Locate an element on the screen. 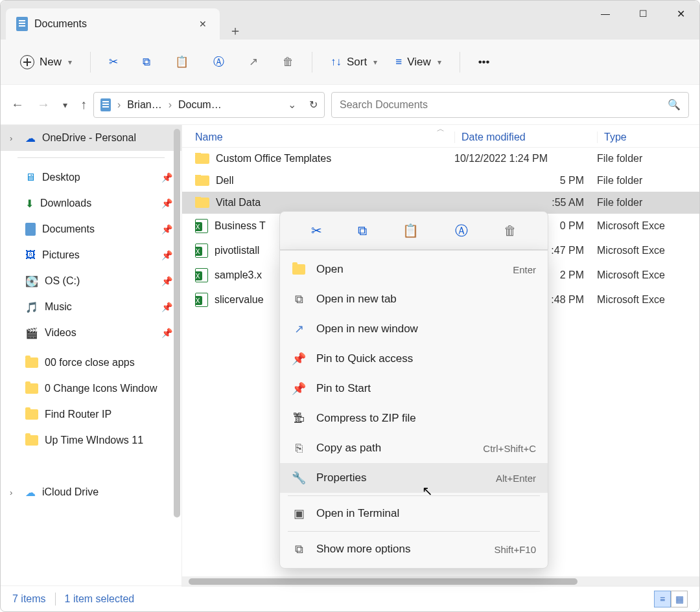 The width and height of the screenshot is (700, 612). trash-icon: 🗑 is located at coordinates (288, 62).